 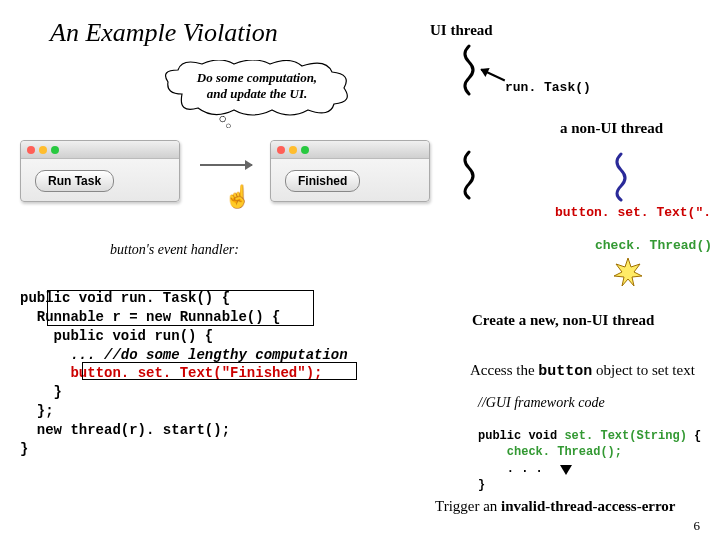 What do you see at coordinates (563, 320) in the screenshot?
I see `create-thread-label: Create a new, non-UI thread` at bounding box center [563, 320].